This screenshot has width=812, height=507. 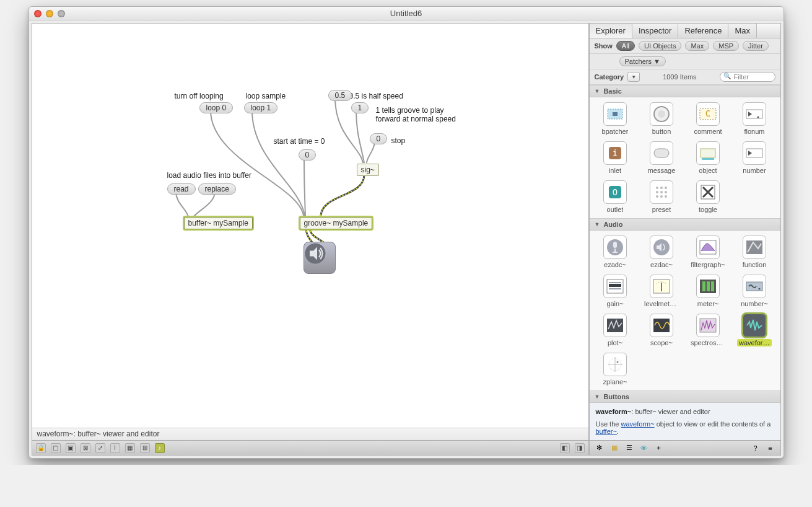 I want to click on tab-reference: Reference, so click(x=704, y=31).